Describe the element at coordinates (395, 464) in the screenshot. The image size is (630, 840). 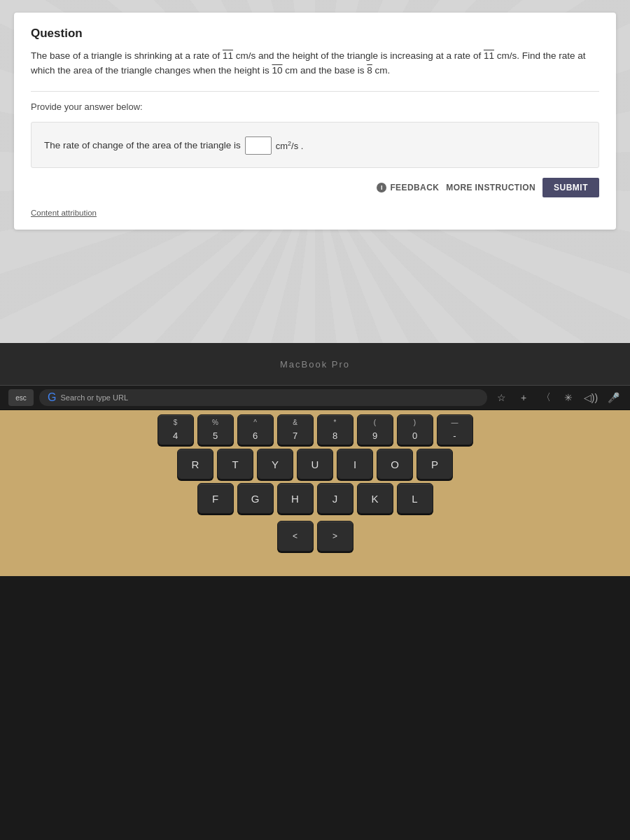
I see `key-o: O` at that location.